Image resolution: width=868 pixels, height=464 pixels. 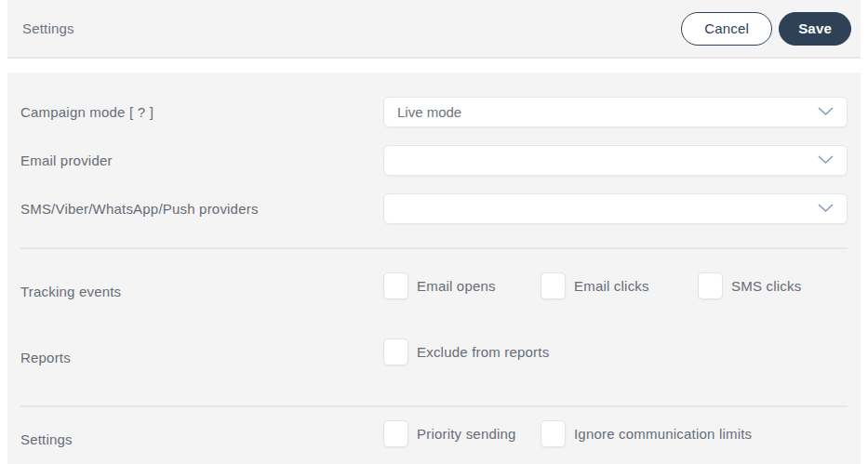 What do you see at coordinates (434, 433) in the screenshot?
I see `settings-row: Settings Priority sending Ignore communi…` at bounding box center [434, 433].